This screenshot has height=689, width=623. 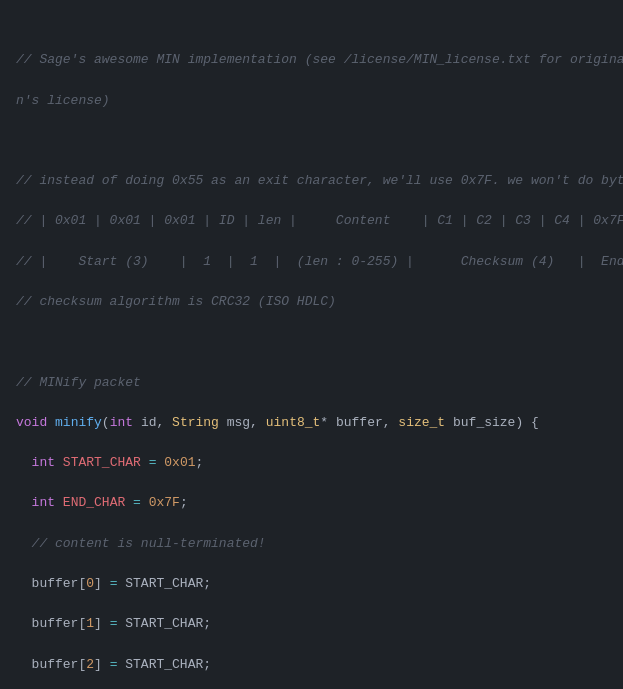 What do you see at coordinates (312, 221) in the screenshot?
I see `code-line: // | 0x01 | 0x01 | 0x01 | ID | len | Con…` at bounding box center [312, 221].